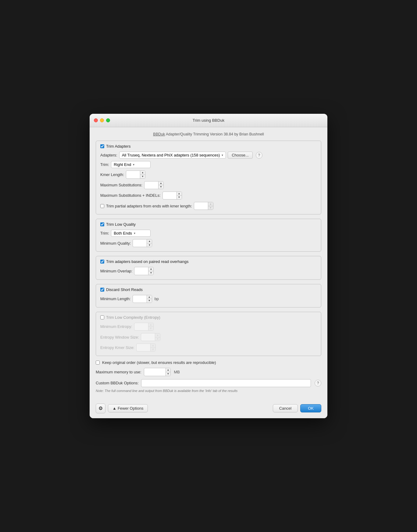  What do you see at coordinates (102, 290) in the screenshot?
I see `discard-short-checkbox` at bounding box center [102, 290].